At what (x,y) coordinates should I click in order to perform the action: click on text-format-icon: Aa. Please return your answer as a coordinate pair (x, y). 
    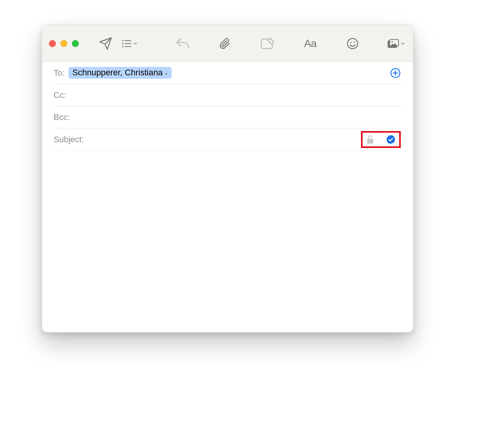
    Looking at the image, I should click on (310, 44).